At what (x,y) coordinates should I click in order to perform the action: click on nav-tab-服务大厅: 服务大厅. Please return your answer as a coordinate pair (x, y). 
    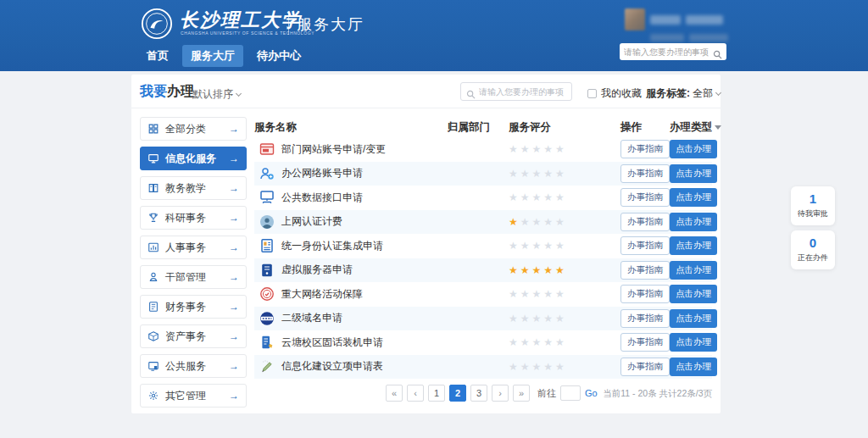
    Looking at the image, I should click on (213, 56).